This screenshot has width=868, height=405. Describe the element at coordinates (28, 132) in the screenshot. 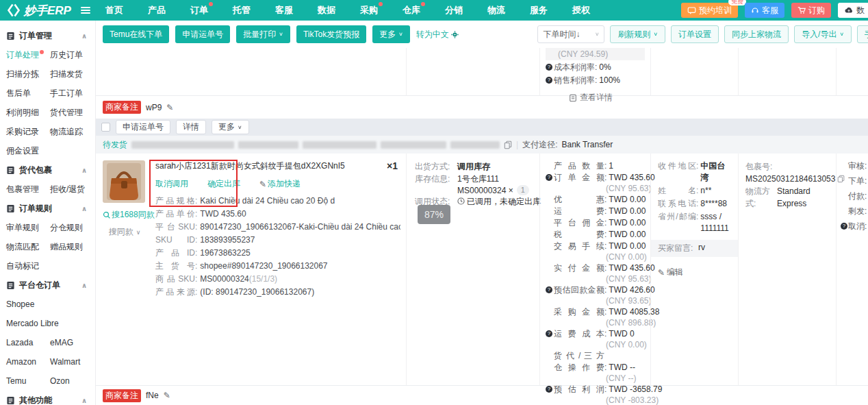

I see `sidebar-item-采购记录: 采购记录` at that location.